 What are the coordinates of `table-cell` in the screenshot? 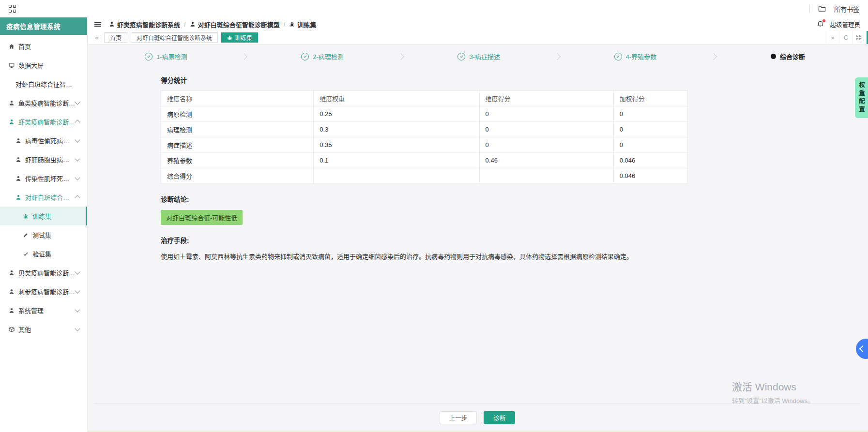 It's located at (546, 176).